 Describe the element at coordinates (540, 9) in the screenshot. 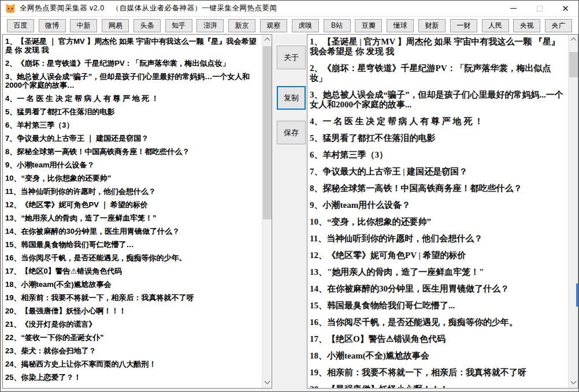

I see `maximize-icon` at that location.